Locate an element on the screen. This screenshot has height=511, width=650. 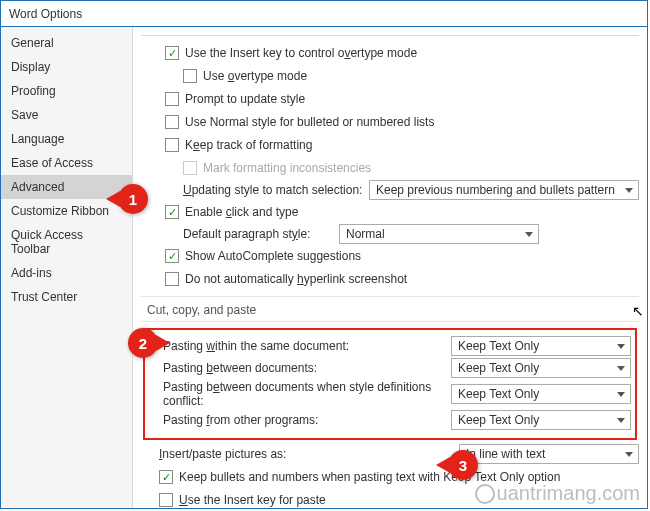
sidebar-item-language: Language is located at coordinates (66, 139).